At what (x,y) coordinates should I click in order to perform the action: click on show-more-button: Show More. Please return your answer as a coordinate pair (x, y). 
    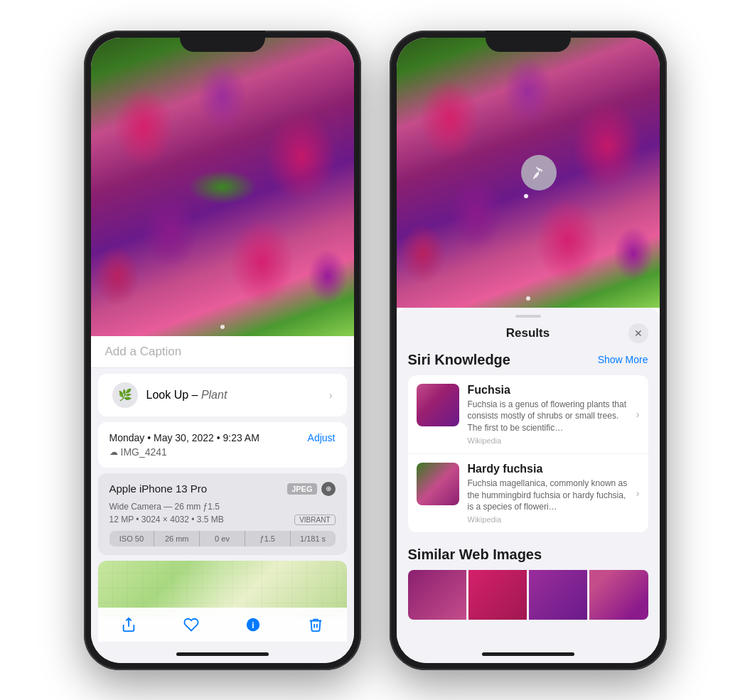
    Looking at the image, I should click on (623, 360).